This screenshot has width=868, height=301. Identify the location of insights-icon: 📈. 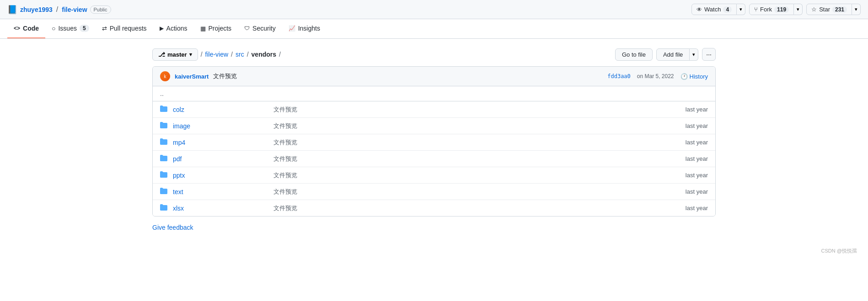
(292, 28).